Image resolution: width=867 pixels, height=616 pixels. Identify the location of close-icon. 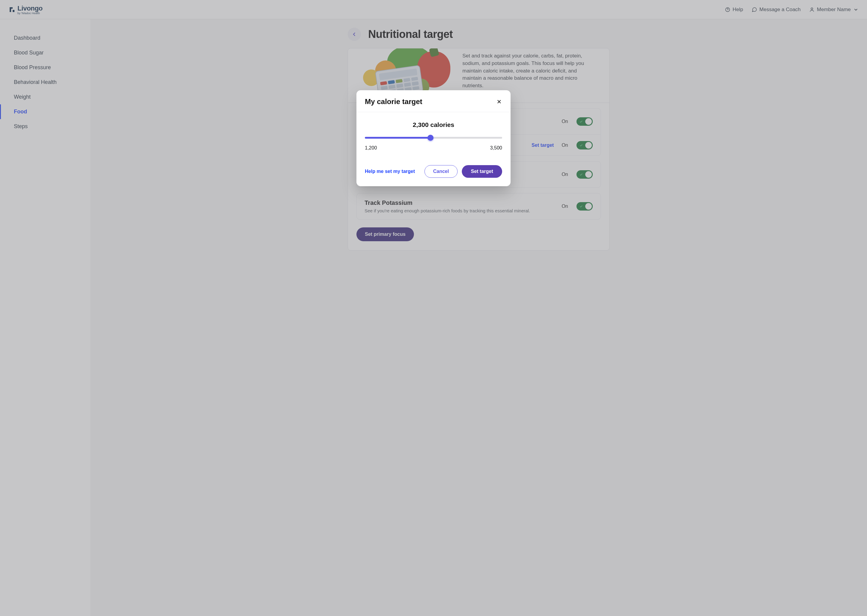
(499, 102).